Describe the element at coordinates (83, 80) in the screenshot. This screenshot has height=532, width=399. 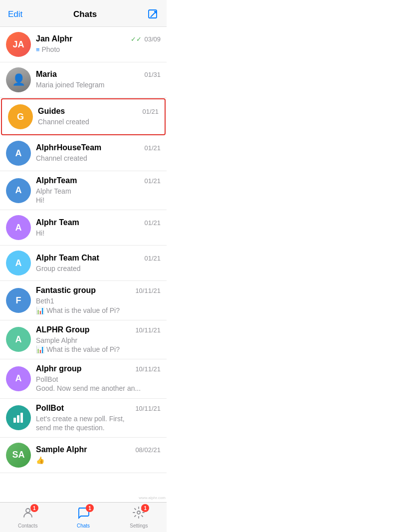
I see `chat-item-maria: 👤Maria01/31Maria joined Telegram` at that location.